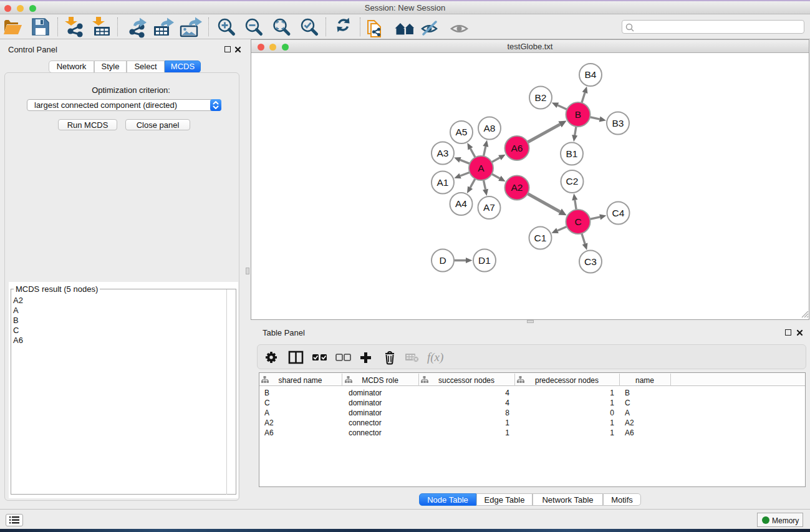 The image size is (810, 532). I want to click on svg-text: A8, so click(490, 128).